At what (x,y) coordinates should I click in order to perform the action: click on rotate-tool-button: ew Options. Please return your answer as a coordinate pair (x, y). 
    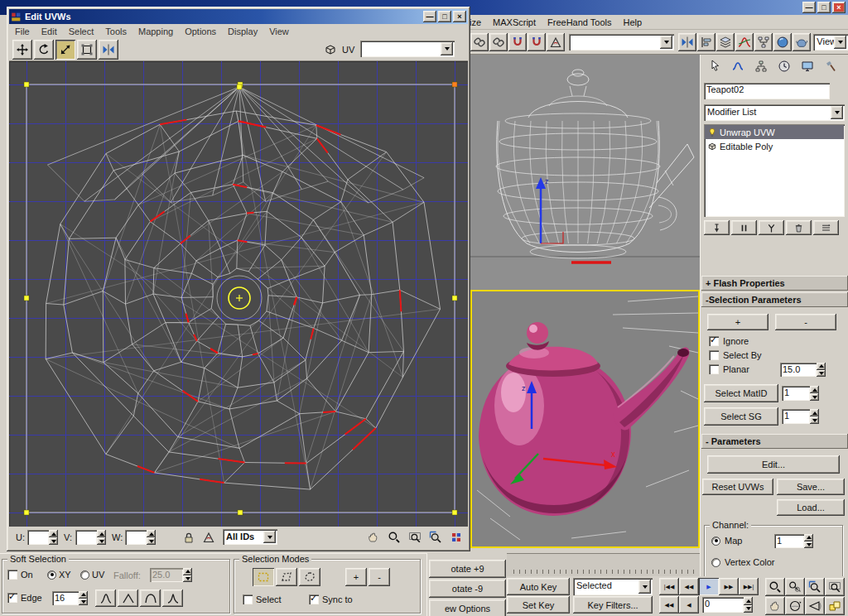
    Looking at the image, I should click on (467, 608).